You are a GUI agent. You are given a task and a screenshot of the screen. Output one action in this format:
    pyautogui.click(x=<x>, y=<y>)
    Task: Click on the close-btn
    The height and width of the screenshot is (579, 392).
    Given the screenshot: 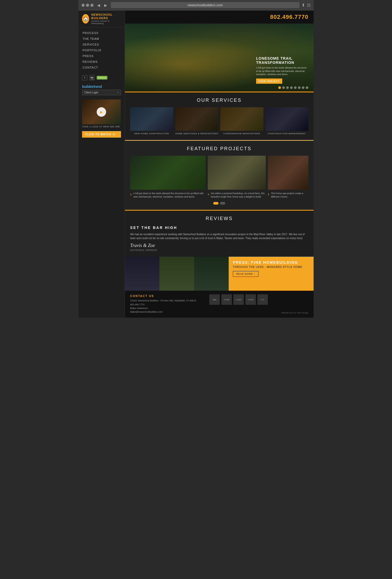 What is the action you would take?
    pyautogui.click(x=83, y=5)
    